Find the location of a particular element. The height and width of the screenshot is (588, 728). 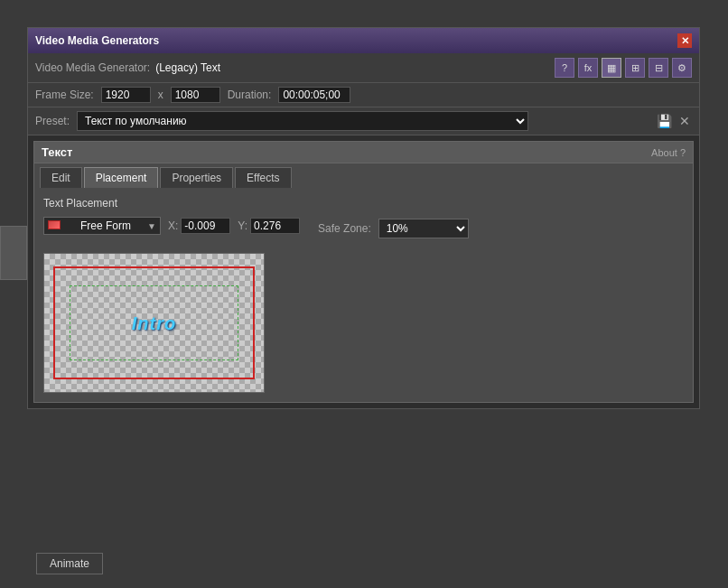

left-side-panel is located at coordinates (14, 289).